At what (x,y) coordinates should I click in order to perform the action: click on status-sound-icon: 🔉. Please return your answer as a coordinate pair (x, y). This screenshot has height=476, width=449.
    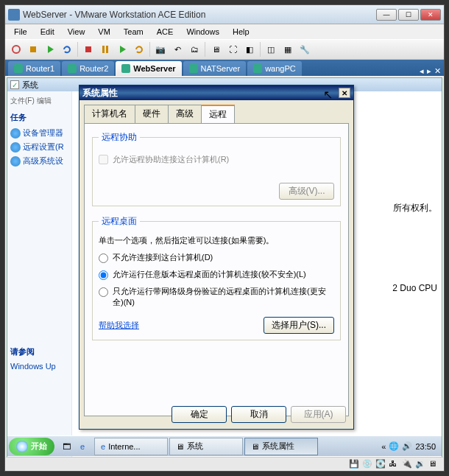
    Looking at the image, I should click on (420, 464).